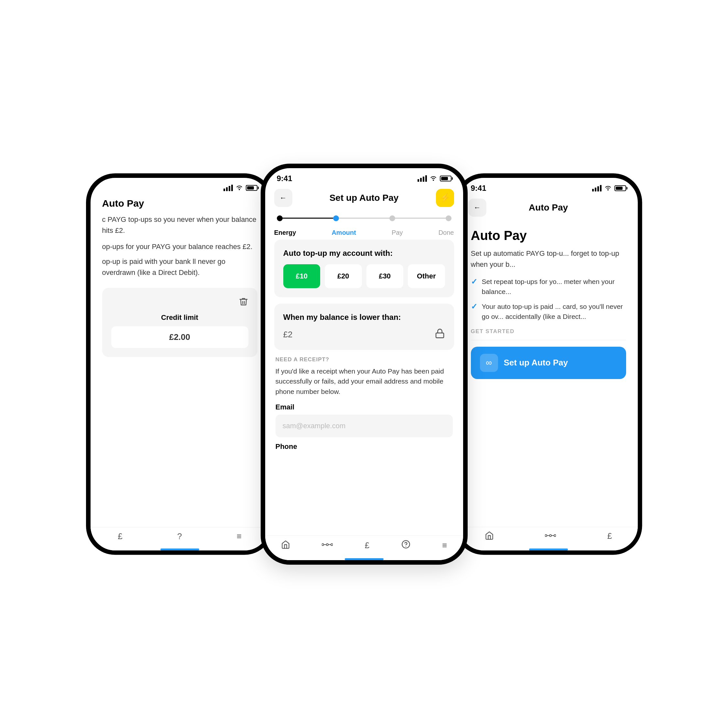 Image resolution: width=728 pixels, height=728 pixels. What do you see at coordinates (549, 209) in the screenshot?
I see `right-nav-header: ← Auto Pay` at bounding box center [549, 209].